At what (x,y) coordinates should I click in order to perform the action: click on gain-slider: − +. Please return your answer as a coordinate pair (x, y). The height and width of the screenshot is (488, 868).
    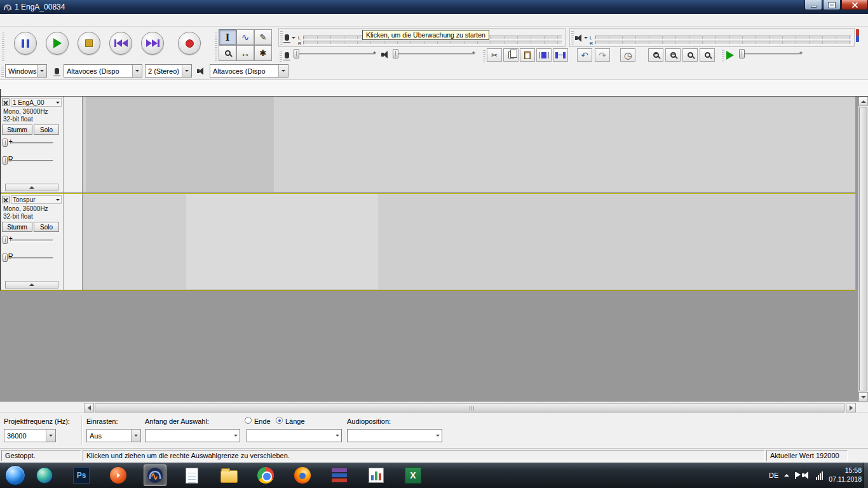
    Looking at the image, I should click on (32, 240).